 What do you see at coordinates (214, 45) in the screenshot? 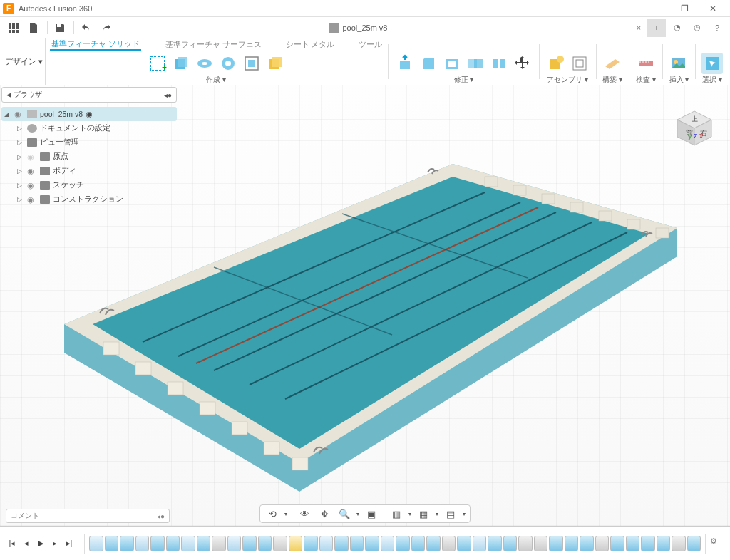
I see `tab-surface: 基準フィーチャ サーフェス` at bounding box center [214, 45].